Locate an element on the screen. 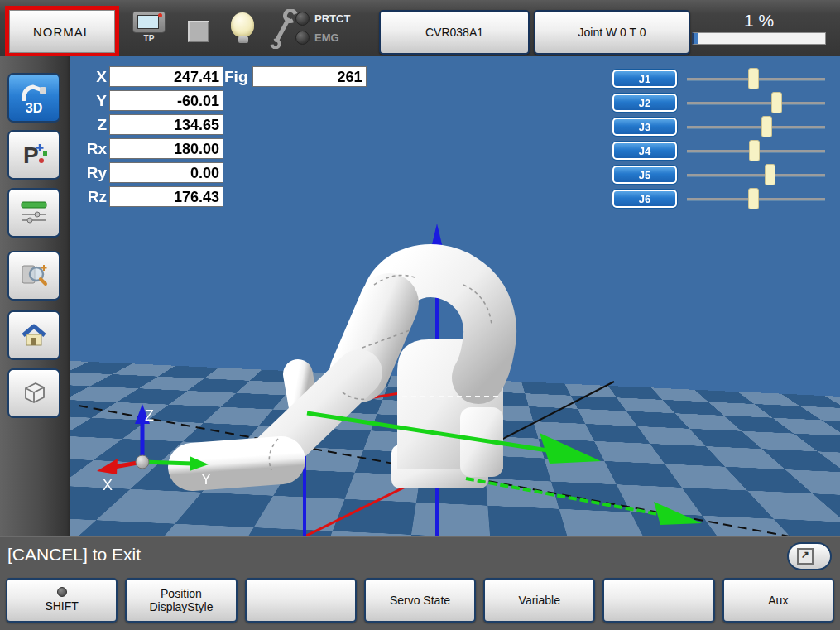  emg-led-icon is located at coordinates (303, 38).